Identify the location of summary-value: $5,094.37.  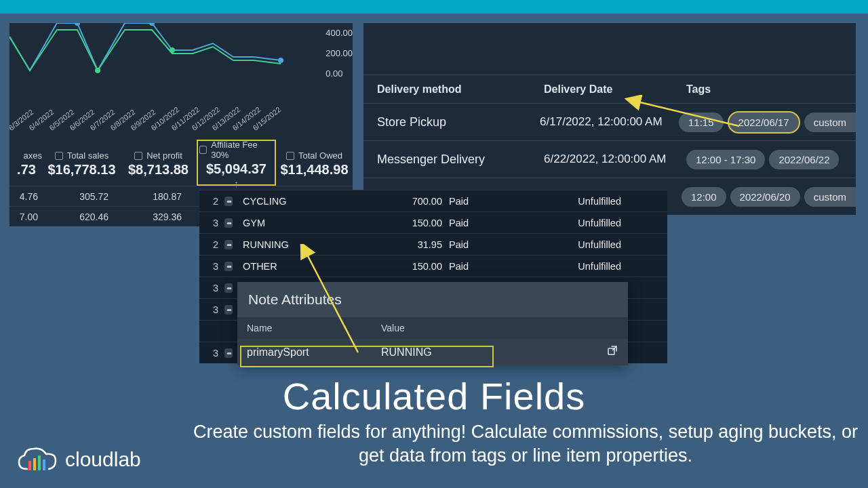
(236, 169).